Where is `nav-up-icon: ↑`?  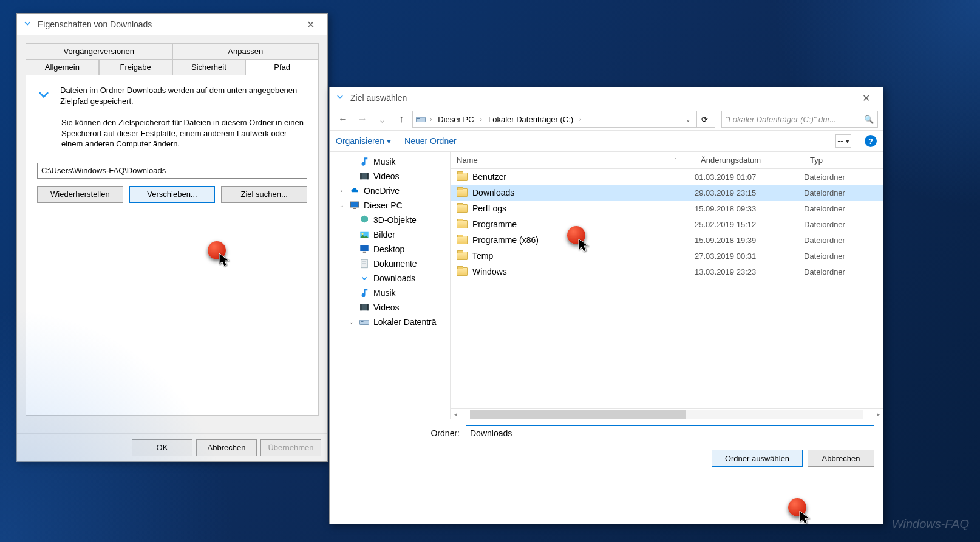 nav-up-icon: ↑ is located at coordinates (401, 119).